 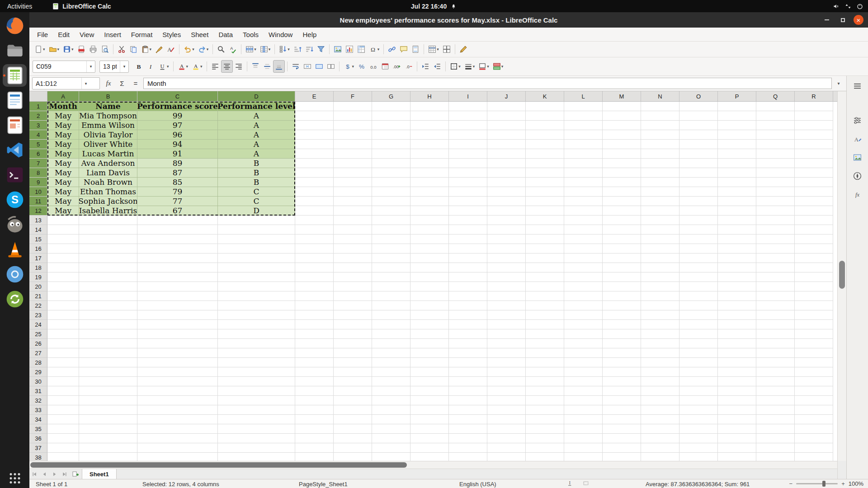 What do you see at coordinates (257, 116) in the screenshot?
I see `cell-D2: A` at bounding box center [257, 116].